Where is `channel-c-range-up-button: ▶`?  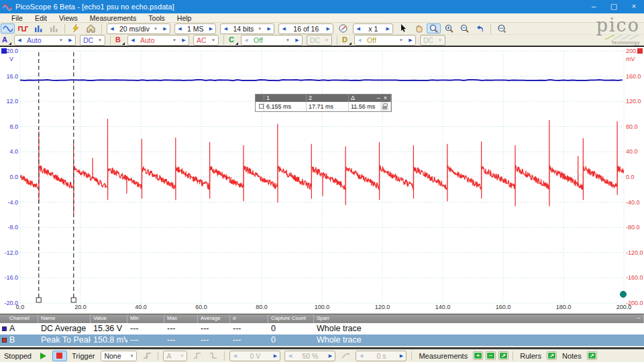 channel-c-range-up-button: ▶ is located at coordinates (297, 40).